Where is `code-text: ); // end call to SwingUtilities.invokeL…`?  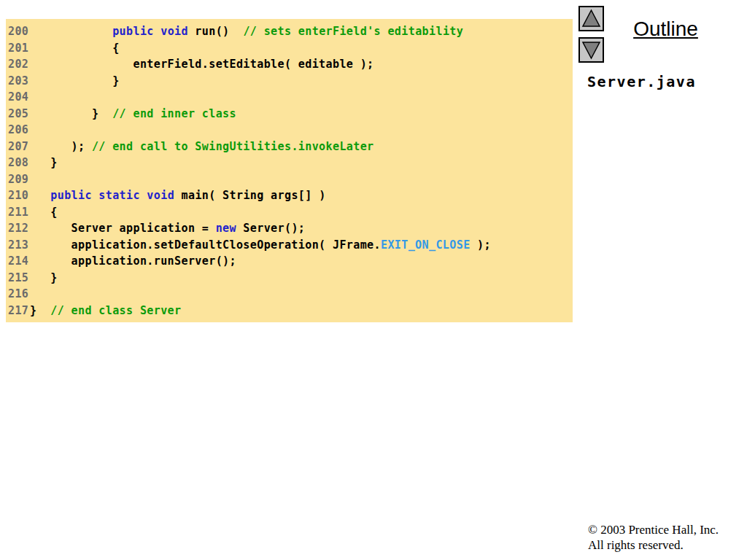 code-text: ); // end call to SwingUtilities.invokeL… is located at coordinates (202, 147).